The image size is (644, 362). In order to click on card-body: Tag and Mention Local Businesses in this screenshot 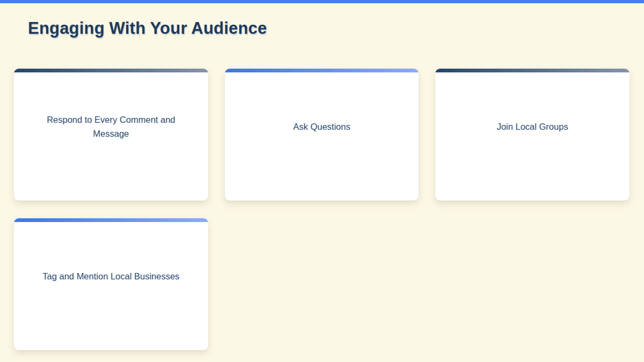, I will do `click(111, 286)`.